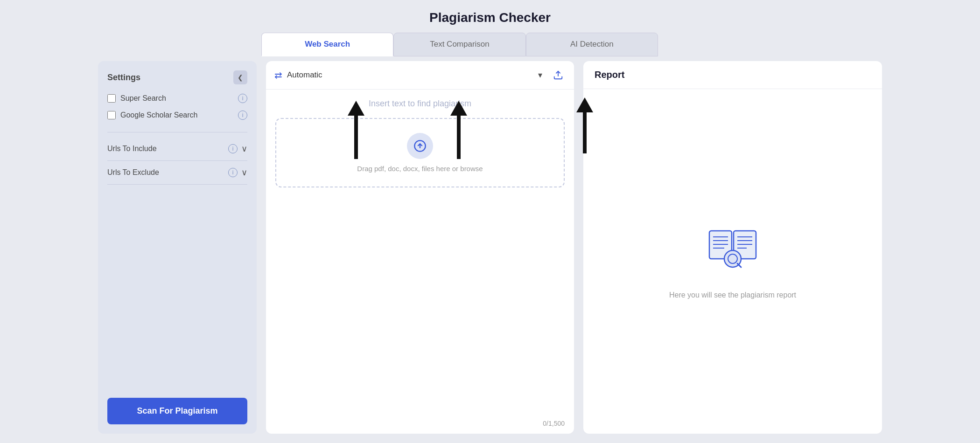  What do you see at coordinates (233, 149) in the screenshot?
I see `urls-include-info-icon: i` at bounding box center [233, 149].